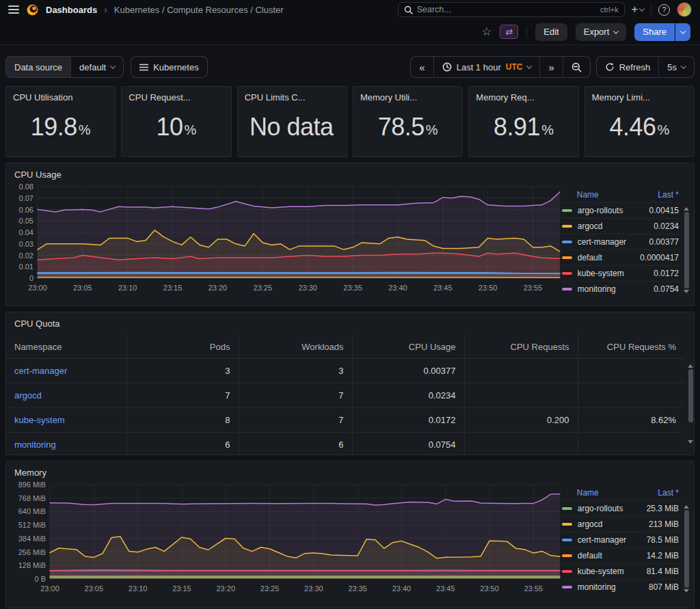  What do you see at coordinates (270, 588) in the screenshot?
I see `svg-text: 23:25` at bounding box center [270, 588].